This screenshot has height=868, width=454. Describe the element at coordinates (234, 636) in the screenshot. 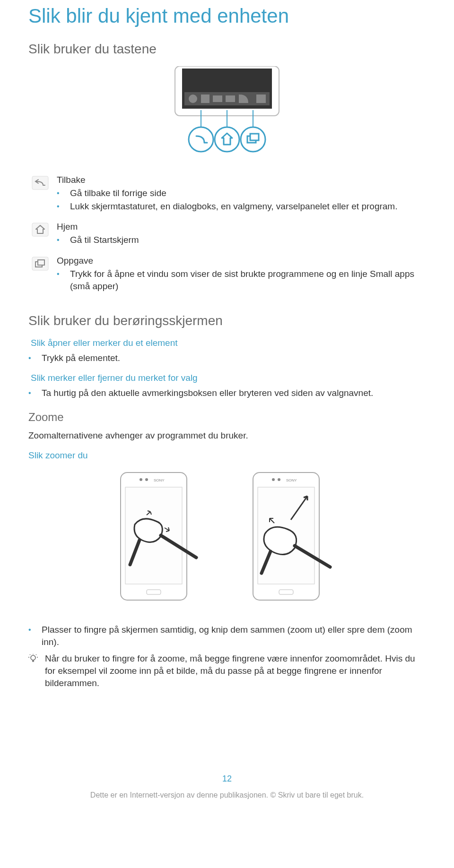

I see `zoom-bullet: Plasser to fingre på skjermen samtidig, …` at that location.